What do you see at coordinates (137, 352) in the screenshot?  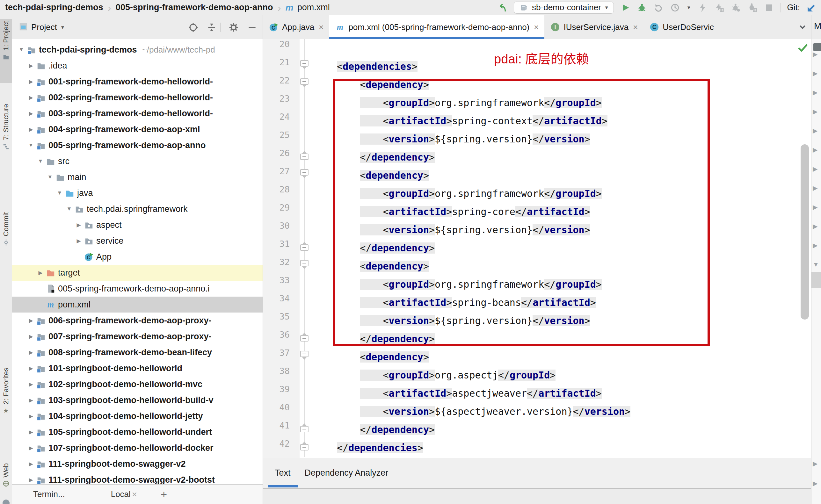 I see `tree-item: ▶008-spring-framework-demo-bean-lifecy` at bounding box center [137, 352].